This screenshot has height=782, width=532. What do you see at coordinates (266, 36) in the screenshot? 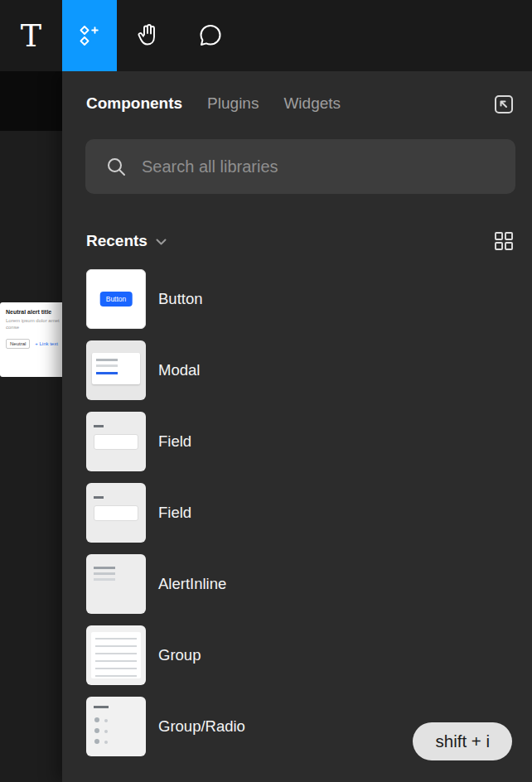
I see `toolbar: T` at bounding box center [266, 36].